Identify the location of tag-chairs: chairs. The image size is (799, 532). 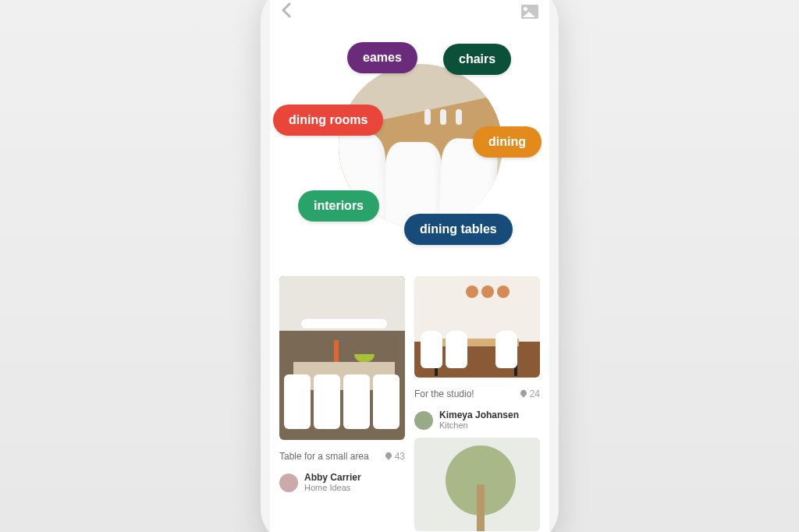
(478, 59).